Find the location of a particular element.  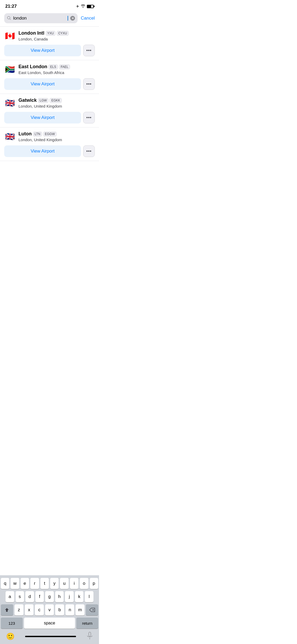

airport-info: East London ELS FAEL East London, South … is located at coordinates (56, 69).